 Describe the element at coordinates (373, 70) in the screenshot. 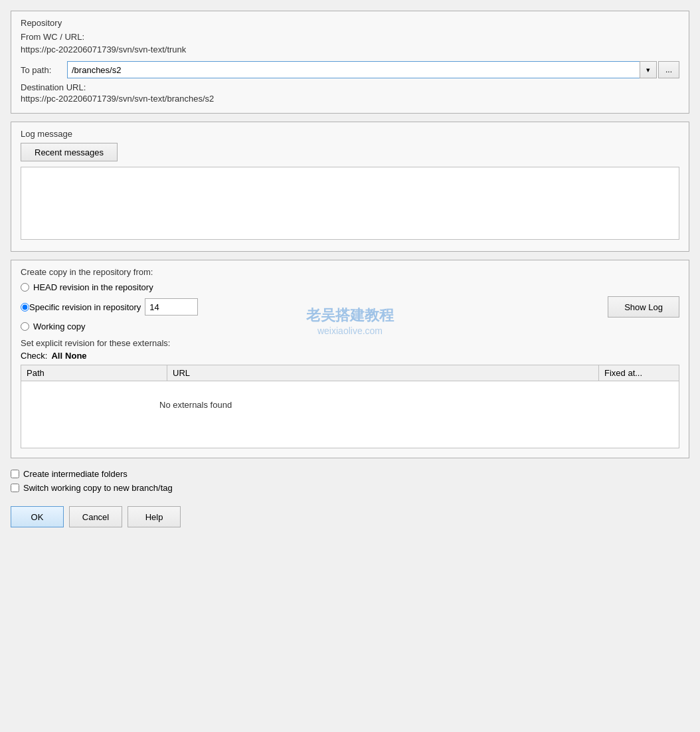

I see `to-path-input-group: ▾ ...` at that location.